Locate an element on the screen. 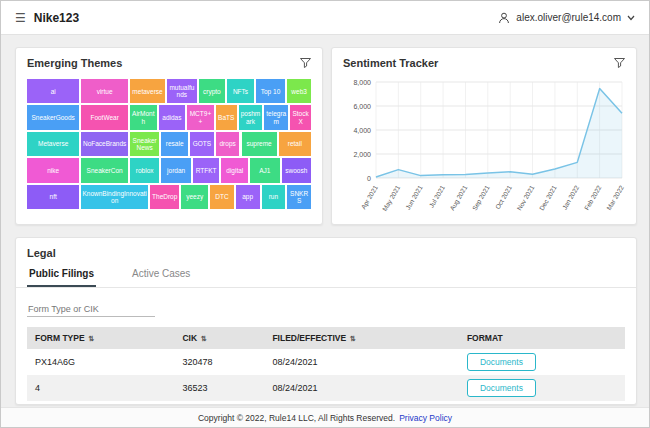 This screenshot has width=650, height=428. treemap-tile: StockX is located at coordinates (300, 117).